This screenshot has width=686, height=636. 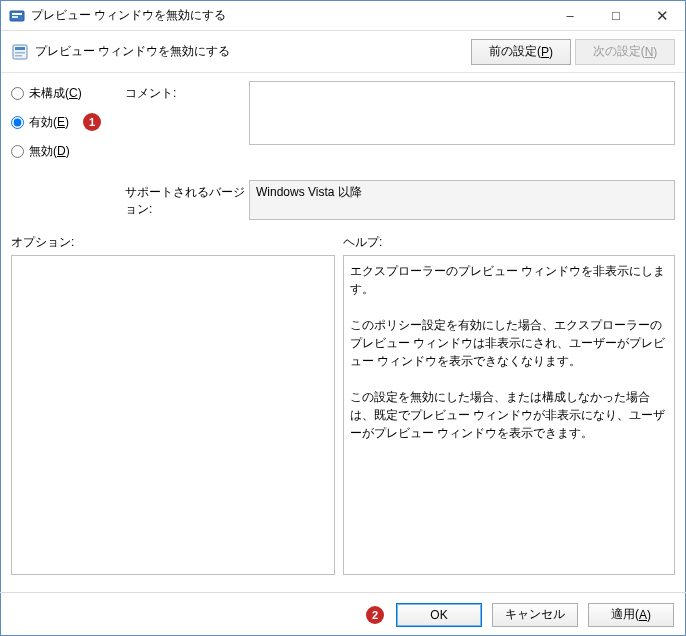 I want to click on help-paragraph-1: エクスプローラーのプレビュー ウィンドウを非表示にします。, so click(x=509, y=280).